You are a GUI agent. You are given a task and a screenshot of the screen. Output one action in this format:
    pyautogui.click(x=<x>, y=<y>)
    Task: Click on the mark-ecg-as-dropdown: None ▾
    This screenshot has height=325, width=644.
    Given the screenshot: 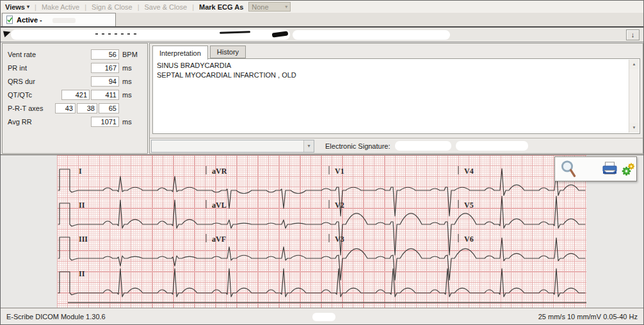 What is the action you would take?
    pyautogui.click(x=270, y=6)
    